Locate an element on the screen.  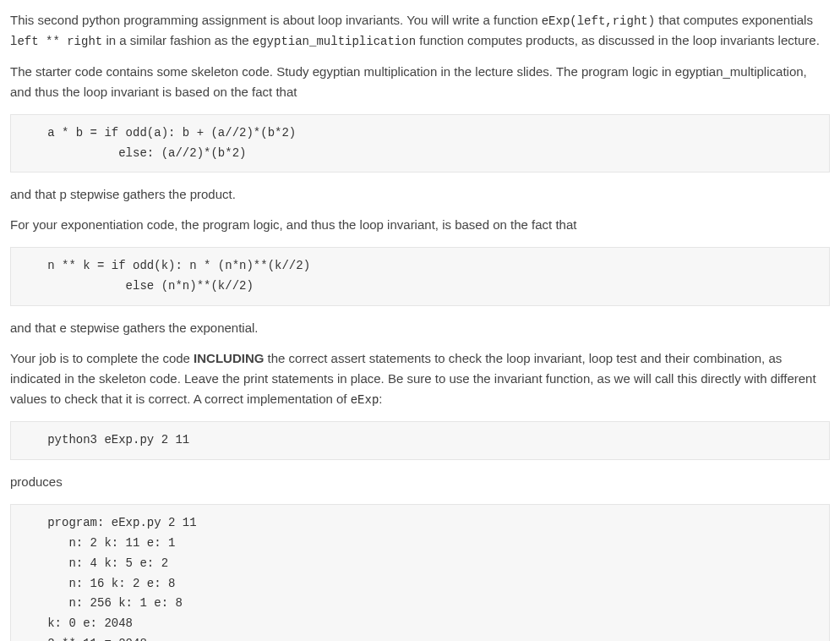
paragraph-exp-logic: For your exponentiation code, the progra… is located at coordinates (420, 225).